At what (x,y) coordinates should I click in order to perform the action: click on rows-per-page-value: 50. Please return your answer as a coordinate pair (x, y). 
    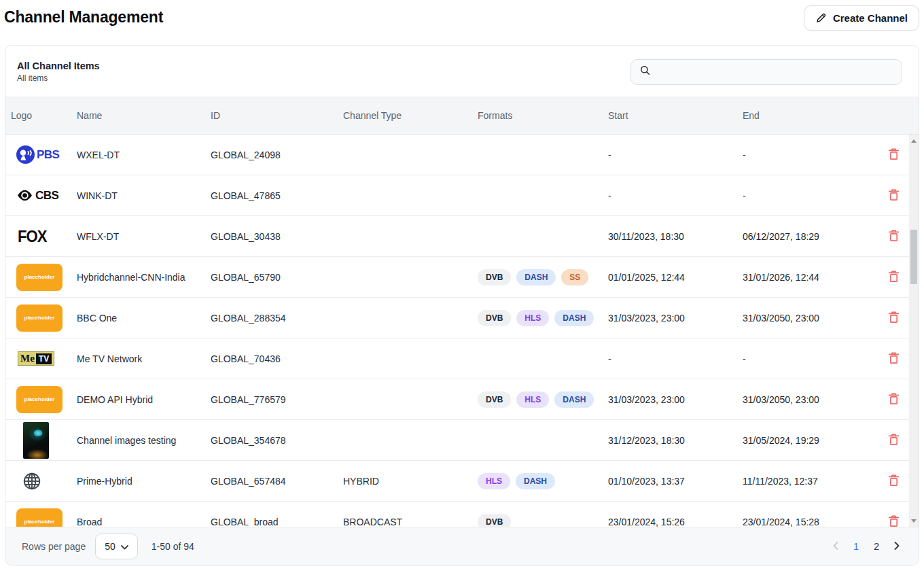
    Looking at the image, I should click on (110, 546).